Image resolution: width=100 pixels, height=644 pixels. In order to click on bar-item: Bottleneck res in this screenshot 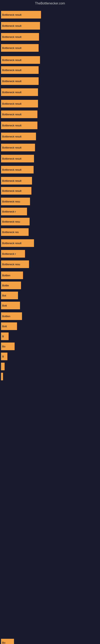, I will do `click(15, 232)`.